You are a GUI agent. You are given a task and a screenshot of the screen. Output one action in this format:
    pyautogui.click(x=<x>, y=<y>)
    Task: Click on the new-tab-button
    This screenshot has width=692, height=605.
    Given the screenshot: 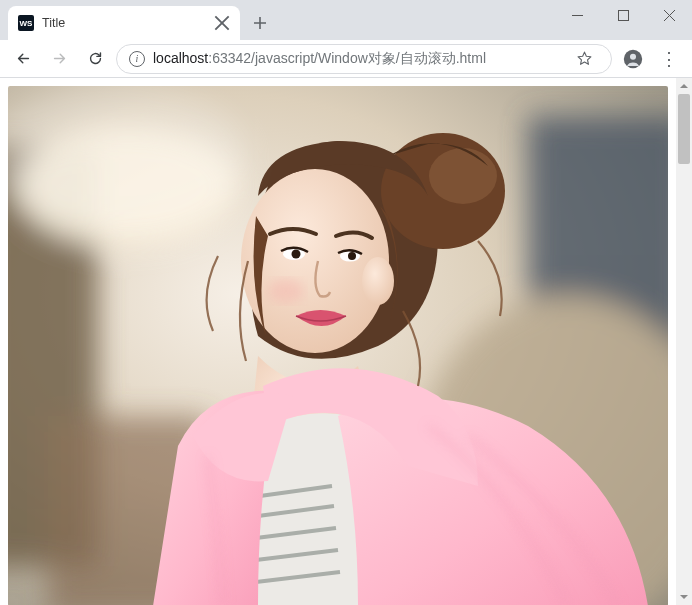 What is the action you would take?
    pyautogui.click(x=260, y=23)
    